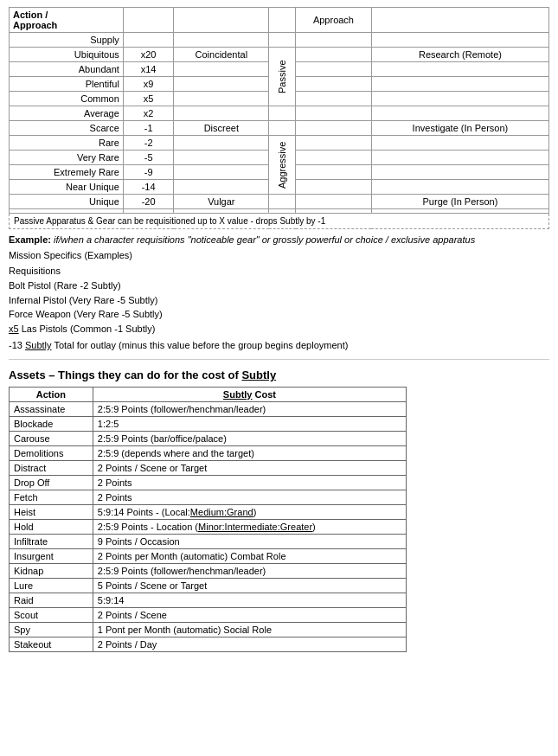  I want to click on assets-cost-infiltrate: 9 Points / Occasion, so click(249, 541).